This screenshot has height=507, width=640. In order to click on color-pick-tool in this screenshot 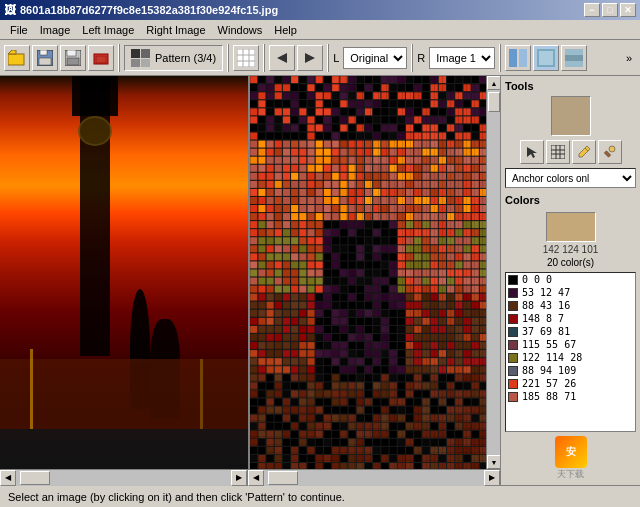, I will do `click(610, 152)`.